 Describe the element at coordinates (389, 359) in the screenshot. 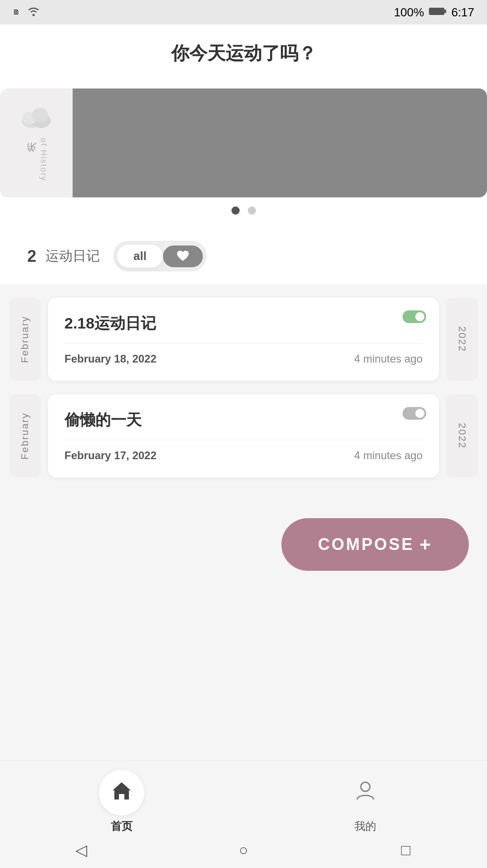

I see `entry-time-1: 4 minutes ago` at that location.